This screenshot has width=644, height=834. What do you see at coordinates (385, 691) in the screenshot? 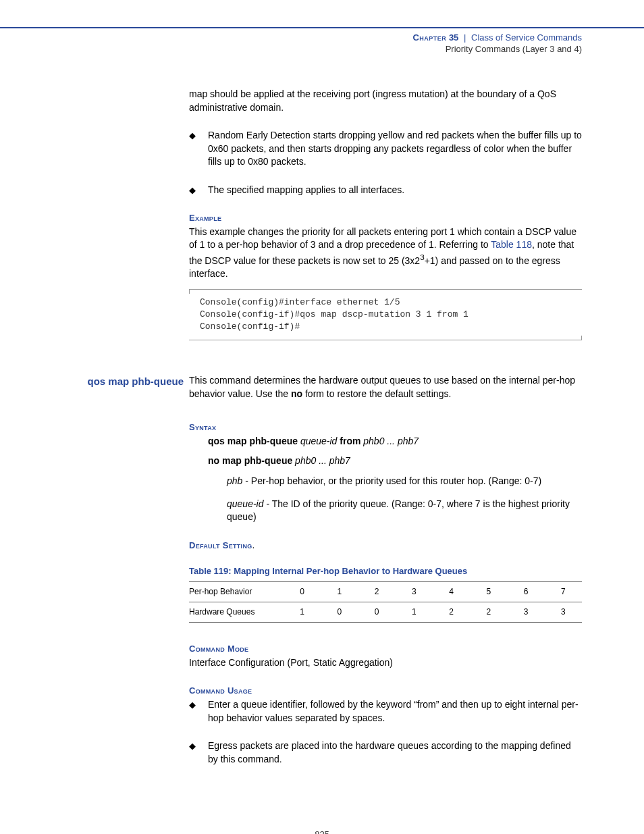
I see `command-usage-heading: Command Usage` at bounding box center [385, 691].